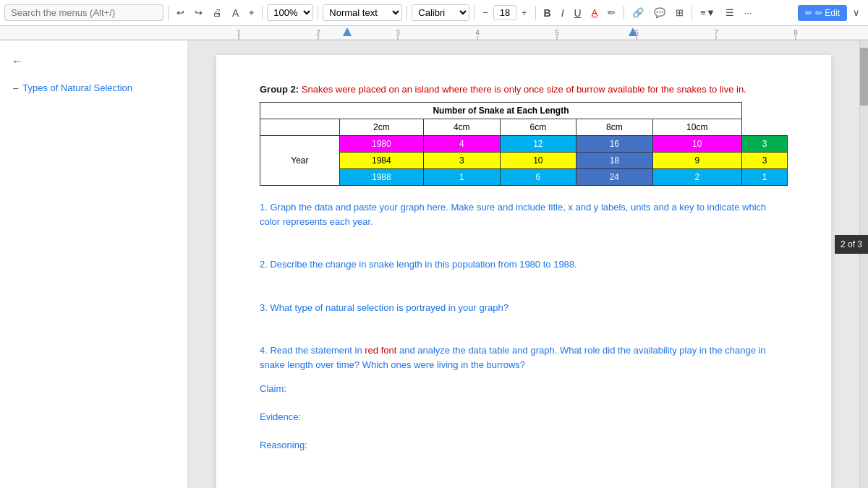 The image size is (868, 488). Describe the element at coordinates (462, 145) in the screenshot. I see `cell-1980-2cm: 4` at that location.